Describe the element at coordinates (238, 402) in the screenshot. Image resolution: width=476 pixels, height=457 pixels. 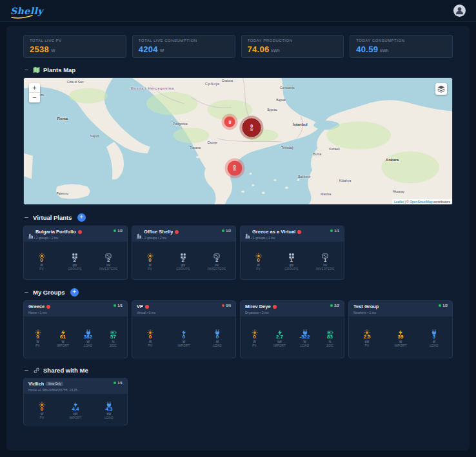
I see `shared-row: VidlichView OnlyHome 41.98629384335758, …` at that location.